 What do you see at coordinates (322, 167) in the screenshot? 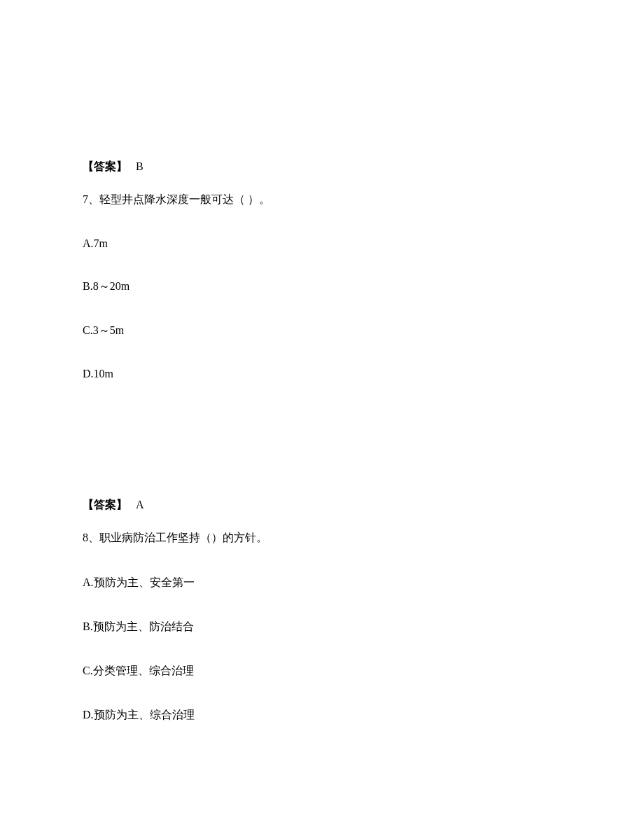
I see `q6-answer: 【答案】 B` at bounding box center [322, 167].